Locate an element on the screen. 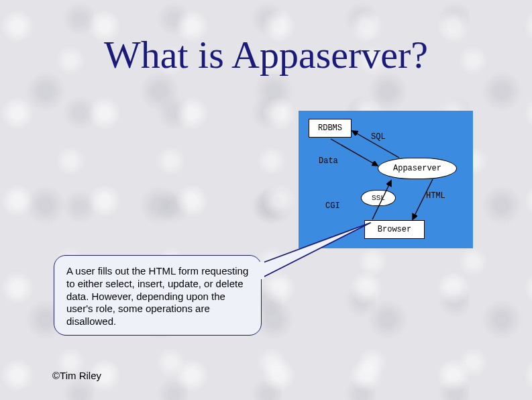 This screenshot has height=400, width=532. callout-pointer is located at coordinates (320, 253).